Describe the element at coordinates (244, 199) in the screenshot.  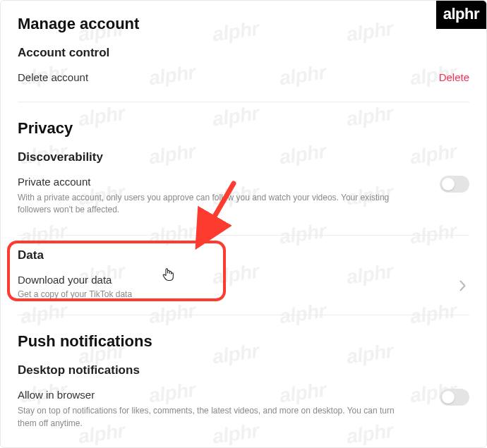
I see `private-account-row: Private account With a private account, …` at that location.